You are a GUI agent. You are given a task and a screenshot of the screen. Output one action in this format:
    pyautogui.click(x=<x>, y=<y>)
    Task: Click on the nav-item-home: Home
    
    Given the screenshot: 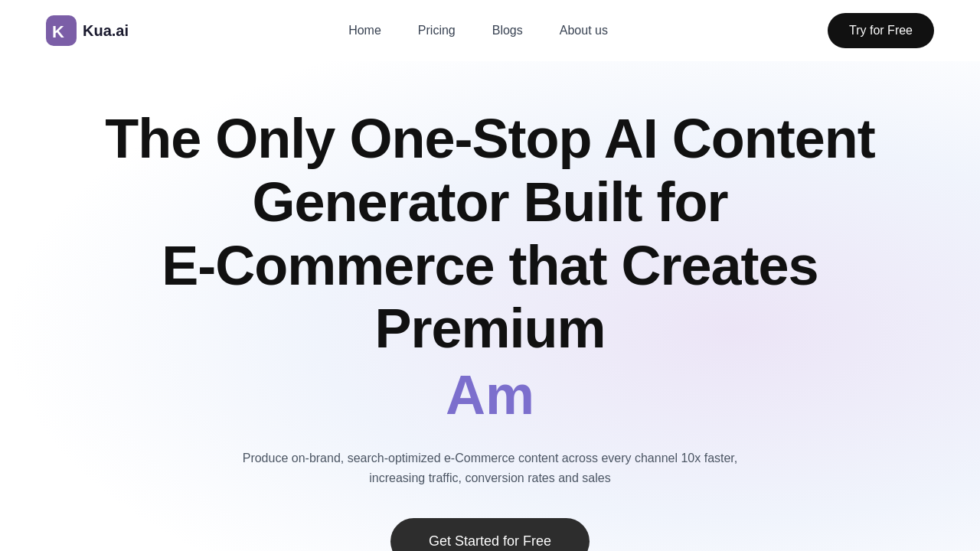 What is the action you would take?
    pyautogui.click(x=364, y=31)
    